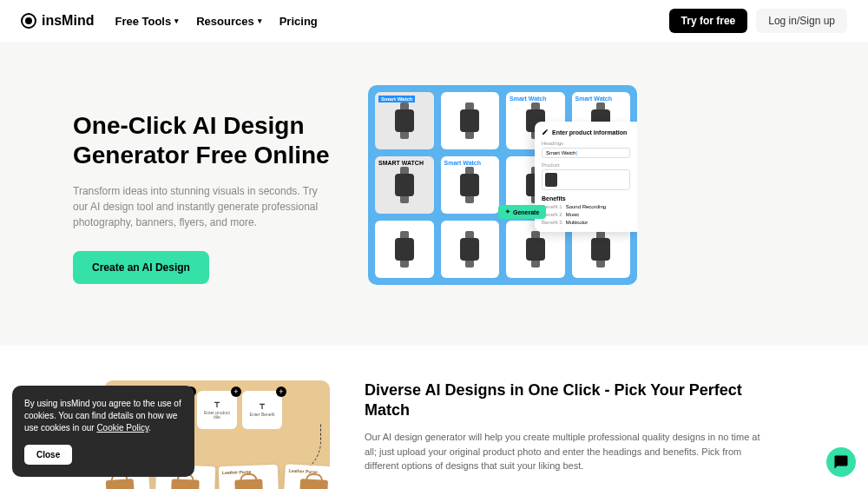 This screenshot has width=868, height=489. What do you see at coordinates (203, 184) in the screenshot?
I see `hero-text: One-Click AI Design Generator Free Onlin…` at bounding box center [203, 184].